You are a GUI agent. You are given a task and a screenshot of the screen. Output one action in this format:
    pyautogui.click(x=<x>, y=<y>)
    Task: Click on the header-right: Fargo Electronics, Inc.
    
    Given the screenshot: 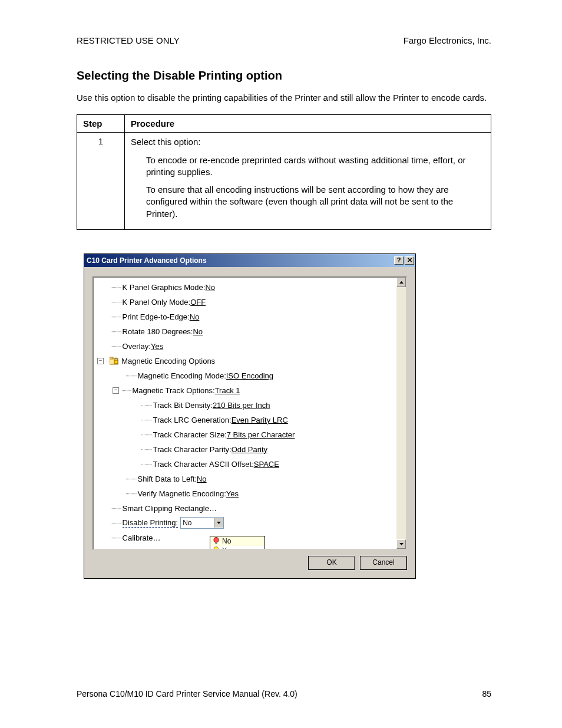 What is the action you would take?
    pyautogui.click(x=448, y=40)
    